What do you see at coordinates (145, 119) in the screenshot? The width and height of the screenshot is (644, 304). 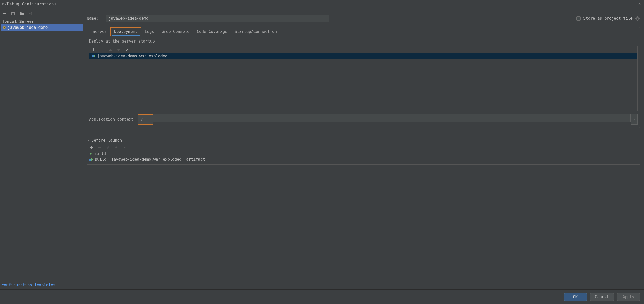 I see `application-context-value-highlight: /` at bounding box center [145, 119].